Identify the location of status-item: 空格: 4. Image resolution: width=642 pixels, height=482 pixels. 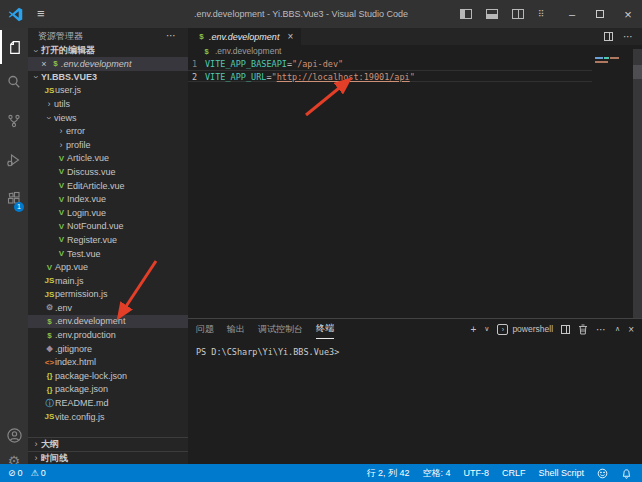
(436, 474).